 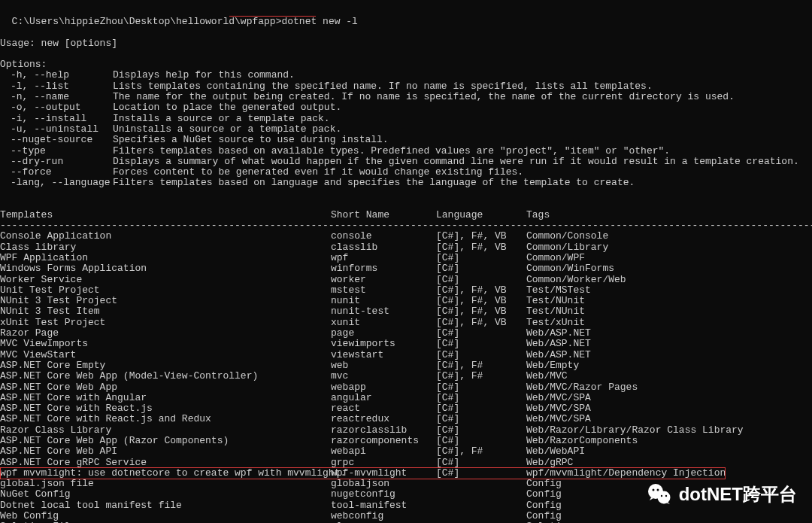 I want to click on template-tags: Common/Console, so click(x=669, y=236).